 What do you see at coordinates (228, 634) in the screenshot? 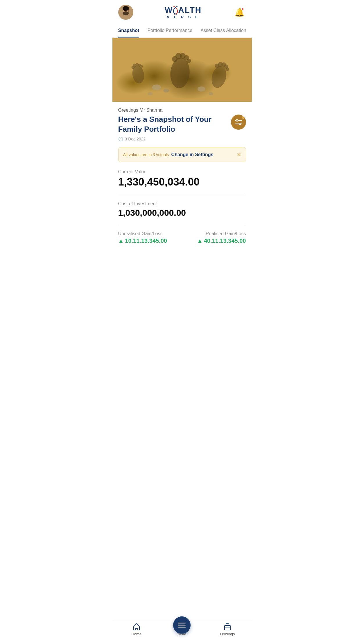
I see `nav-holdings-label: Holdings` at bounding box center [228, 634].